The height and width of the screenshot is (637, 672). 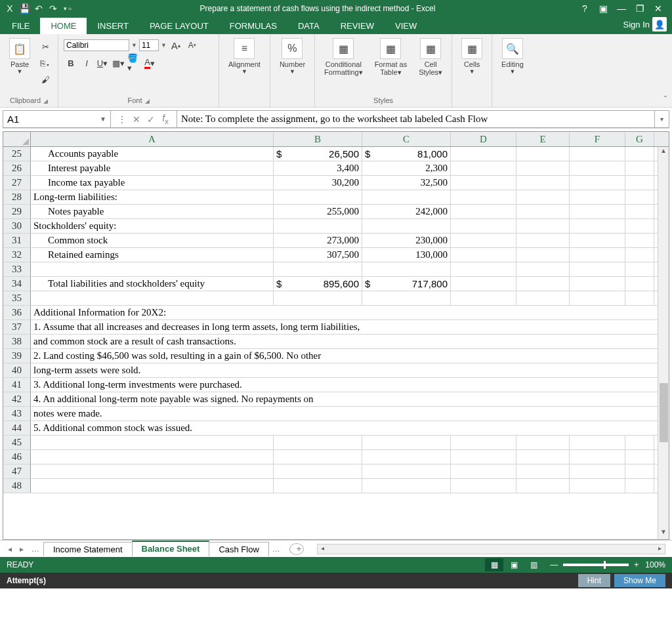 I want to click on row-header: 42, so click(x=17, y=399).